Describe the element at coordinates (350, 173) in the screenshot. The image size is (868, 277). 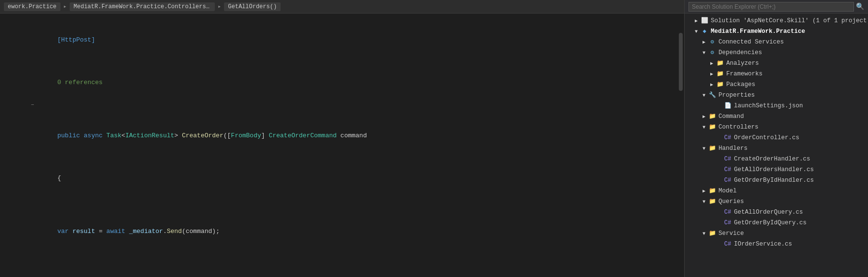
I see `code-line: {` at that location.